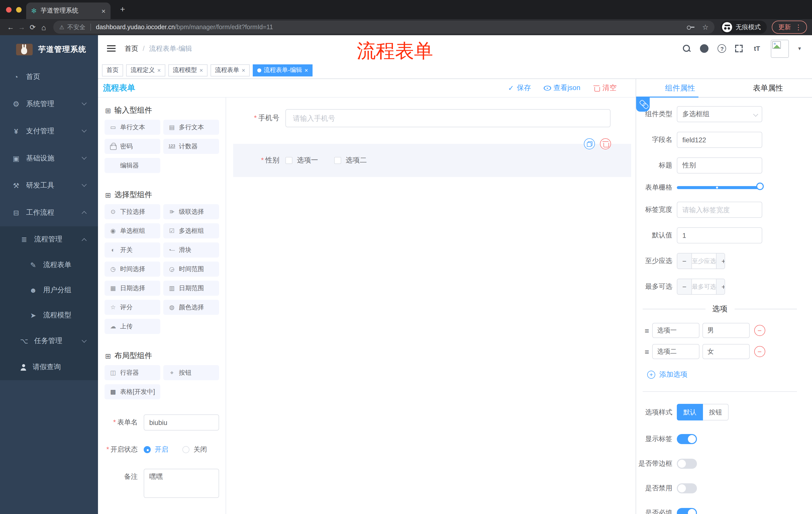 This screenshot has width=812, height=514. What do you see at coordinates (726, 352) in the screenshot?
I see `option-value-input` at bounding box center [726, 352].